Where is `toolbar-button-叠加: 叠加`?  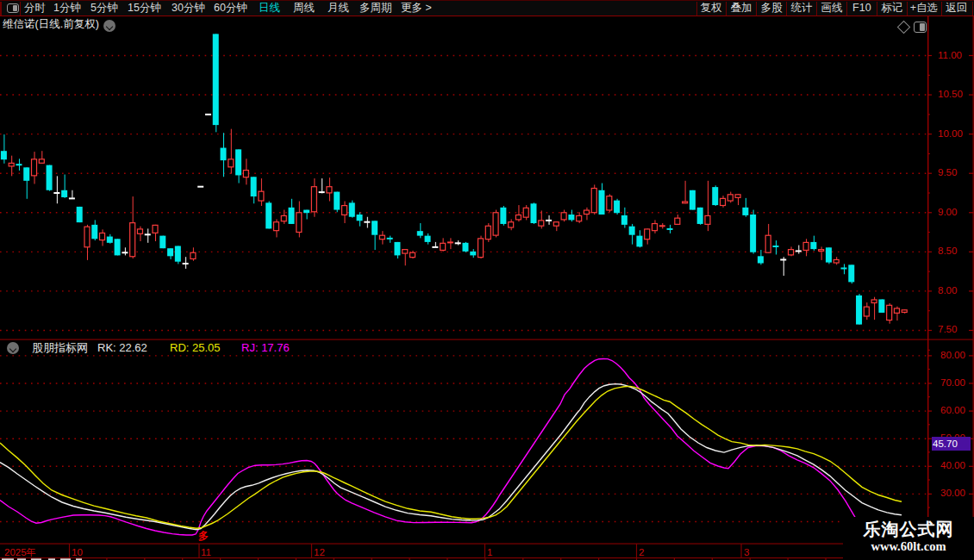
toolbar-button-叠加: 叠加 is located at coordinates (741, 9).